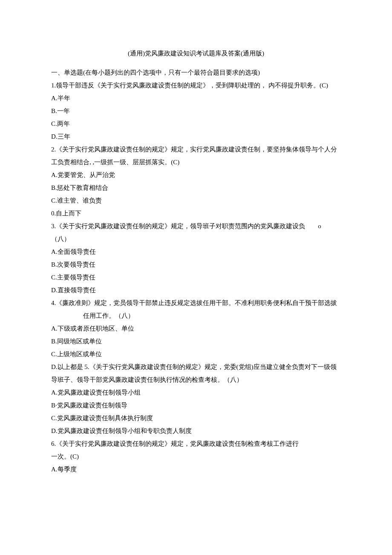 The height and width of the screenshot is (555, 392). Describe the element at coordinates (196, 73) in the screenshot. I see `section-header: 一、单选题(在每小题列出的四个选项中，只有一个最符合题目要求的选项)` at that location.